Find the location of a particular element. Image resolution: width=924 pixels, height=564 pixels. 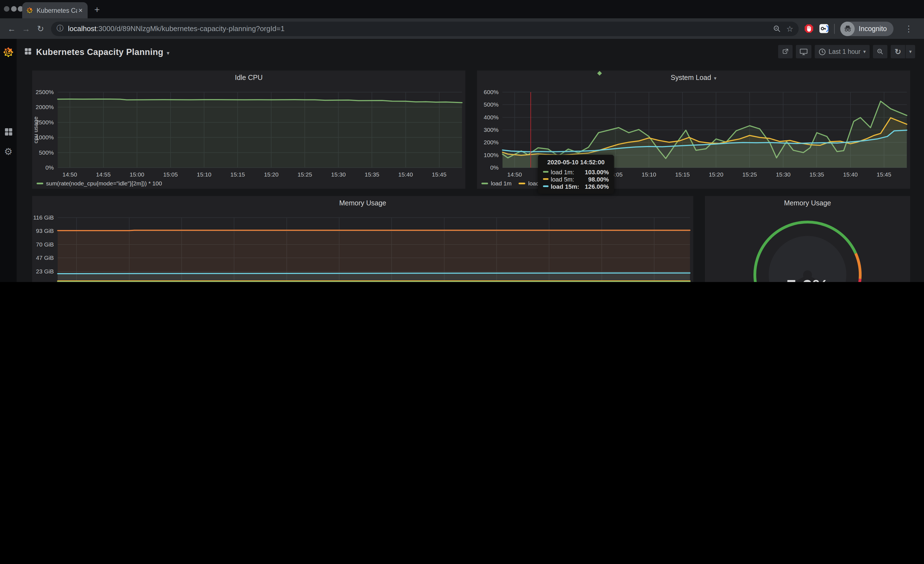

svg-text: 15:05 is located at coordinates (171, 174).